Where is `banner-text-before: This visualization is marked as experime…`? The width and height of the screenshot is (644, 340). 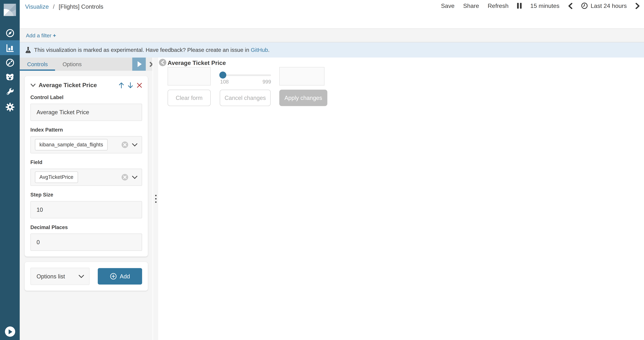
banner-text-before: This visualization is marked as experime… is located at coordinates (142, 50).